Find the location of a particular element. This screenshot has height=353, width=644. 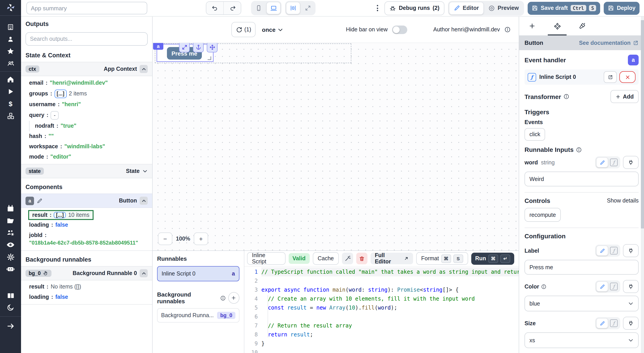

admins-users-gear-icon is located at coordinates (10, 233).